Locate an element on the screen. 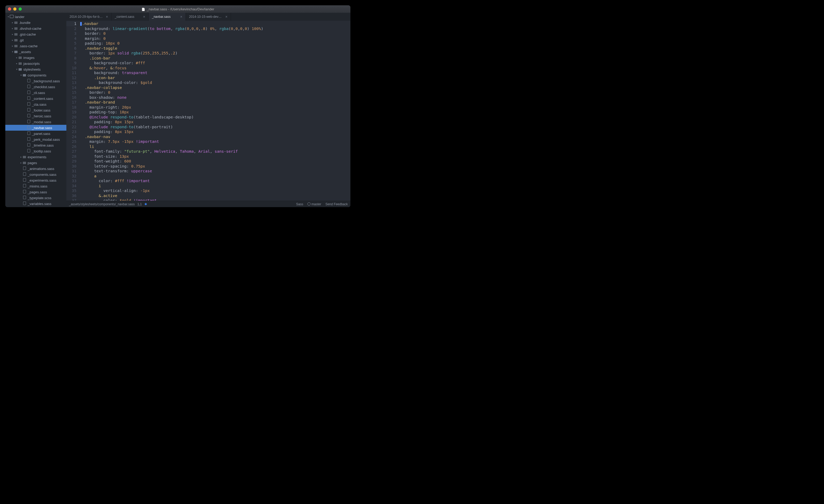  code-line: background-color: #fff is located at coordinates (215, 63).